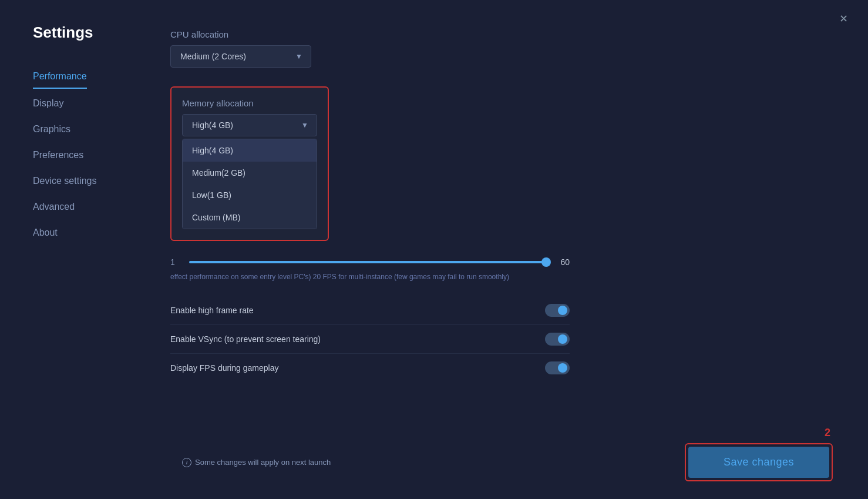 This screenshot has width=868, height=499. Describe the element at coordinates (557, 339) in the screenshot. I see `toggle-vsync` at that location.